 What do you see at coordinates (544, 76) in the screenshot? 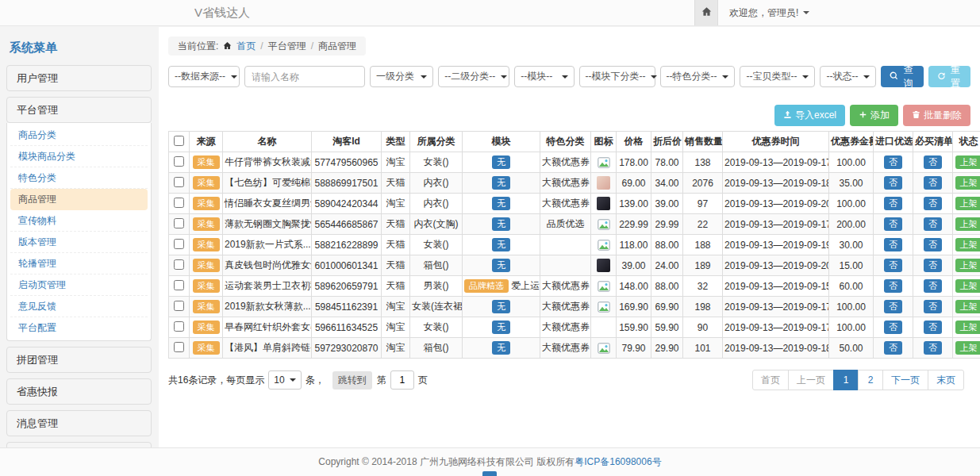
I see `filter-select-module: --模块--` at bounding box center [544, 76].